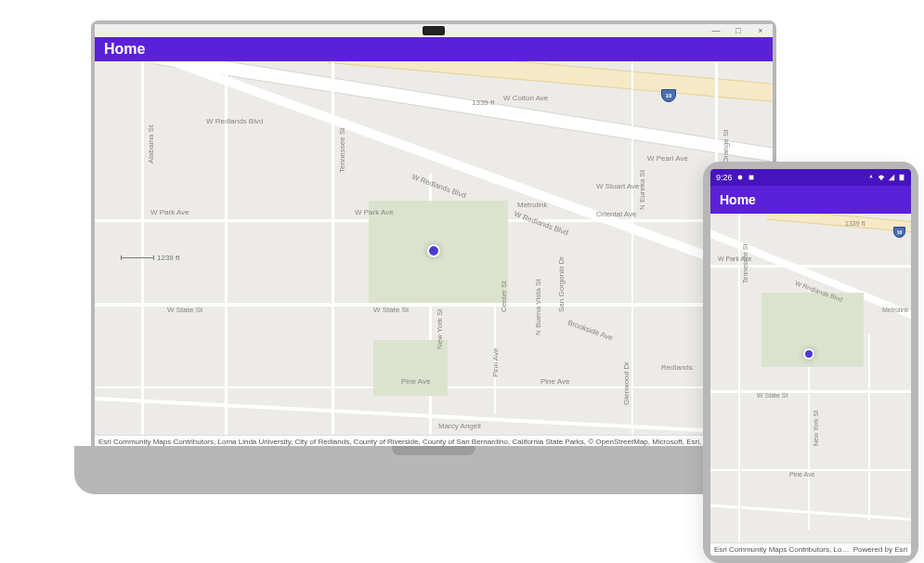 This screenshot has width=924, height=563. What do you see at coordinates (902, 177) in the screenshot?
I see `battery-icon` at bounding box center [902, 177].